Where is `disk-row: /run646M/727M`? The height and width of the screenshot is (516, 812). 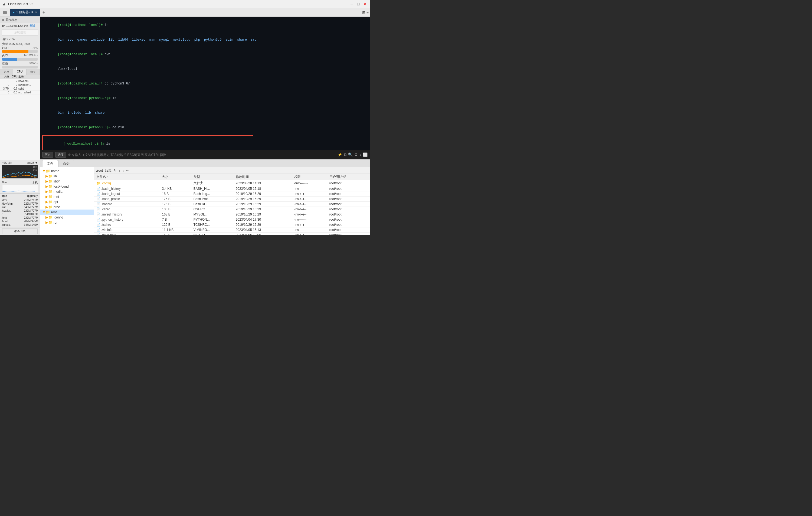
disk-row: /run646M/727M is located at coordinates (20, 207).